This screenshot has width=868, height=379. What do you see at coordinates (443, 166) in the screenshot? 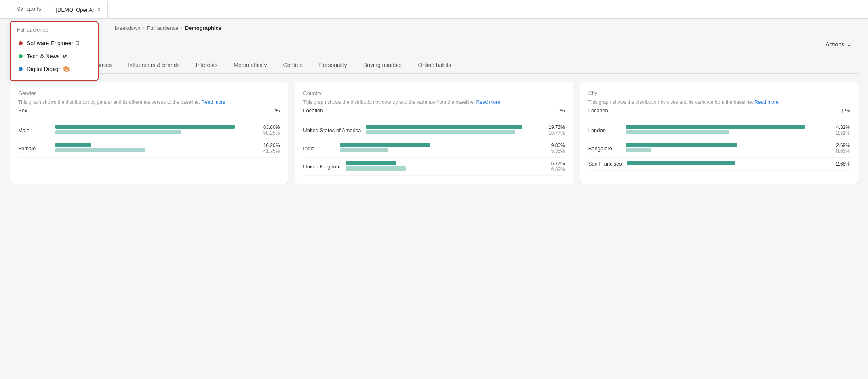
I see `country-uk-bars` at bounding box center [443, 166].